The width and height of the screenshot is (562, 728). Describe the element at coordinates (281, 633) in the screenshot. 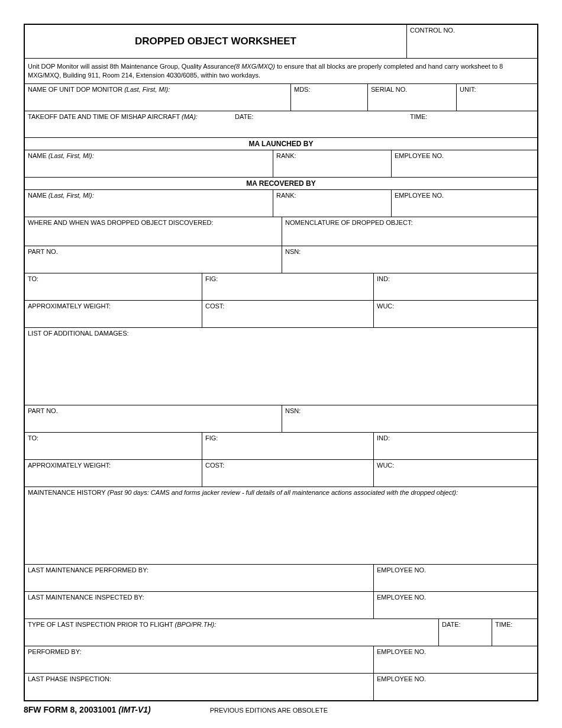

I see `type-inspection-row: TYPE OF LAST INSPECTION PRIOR TO FLIGHT …` at that location.